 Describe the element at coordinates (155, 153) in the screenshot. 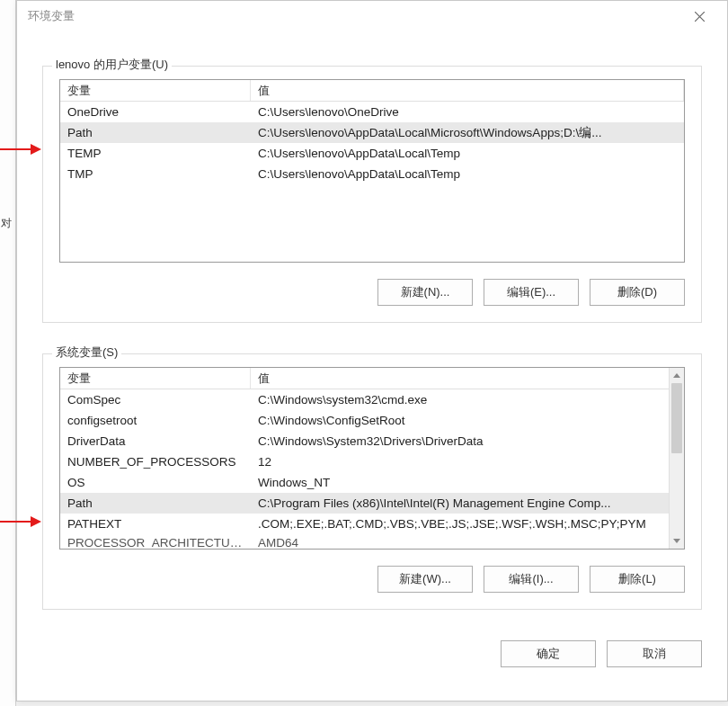

I see `cell-variable: TEMP` at that location.